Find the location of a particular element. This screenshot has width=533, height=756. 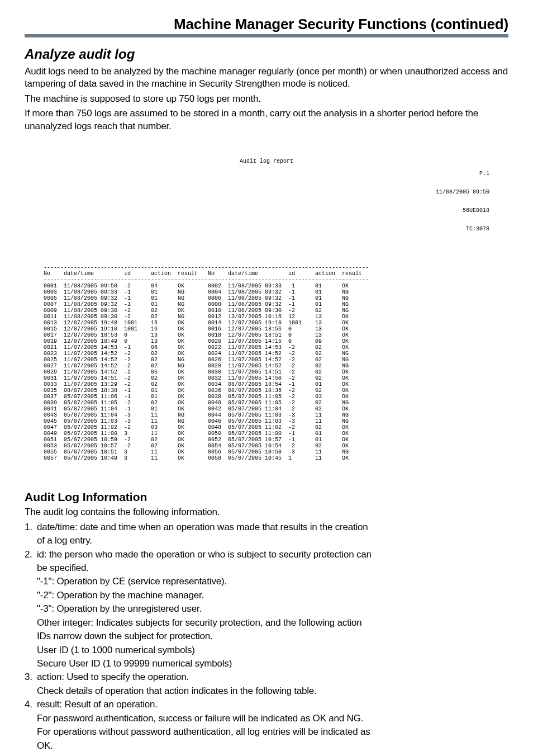

audit-item-2b: be specified. is located at coordinates (273, 568).